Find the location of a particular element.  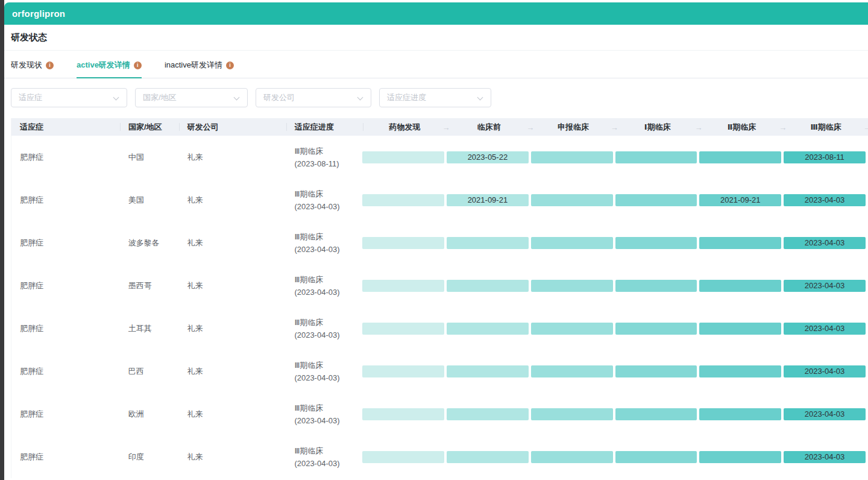

filter-bar: 适应症 国家/地区 研发公司 适应症进度 is located at coordinates (436, 93).